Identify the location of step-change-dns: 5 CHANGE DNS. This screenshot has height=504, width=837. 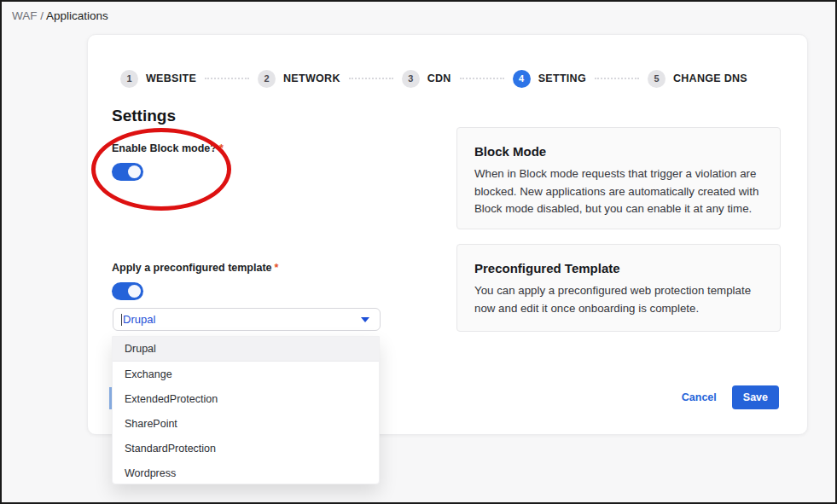
(698, 78).